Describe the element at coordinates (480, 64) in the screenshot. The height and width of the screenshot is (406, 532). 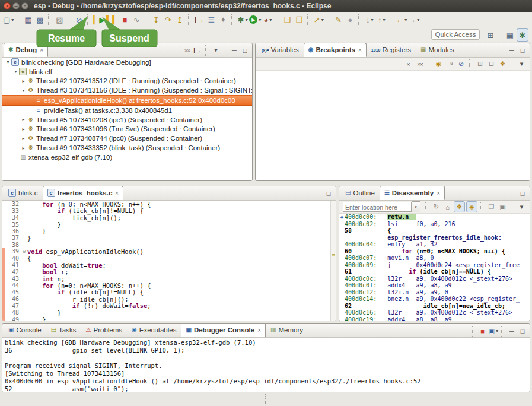
I see `expand-all-icon: ⊞` at that location.